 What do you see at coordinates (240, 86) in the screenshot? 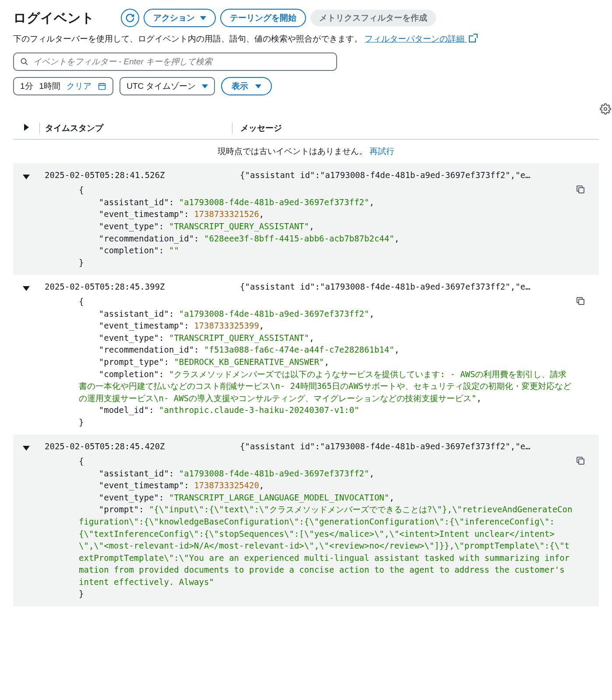
I see `display-label: 表示` at bounding box center [240, 86].